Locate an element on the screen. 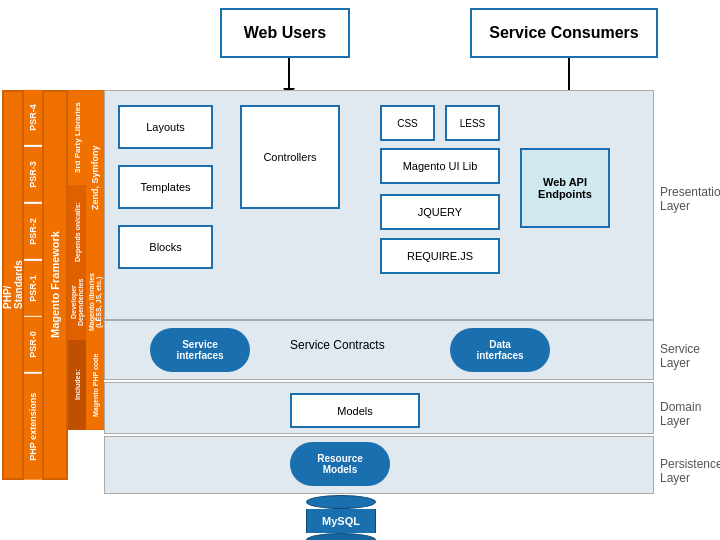  less-box: LESS is located at coordinates (472, 123).